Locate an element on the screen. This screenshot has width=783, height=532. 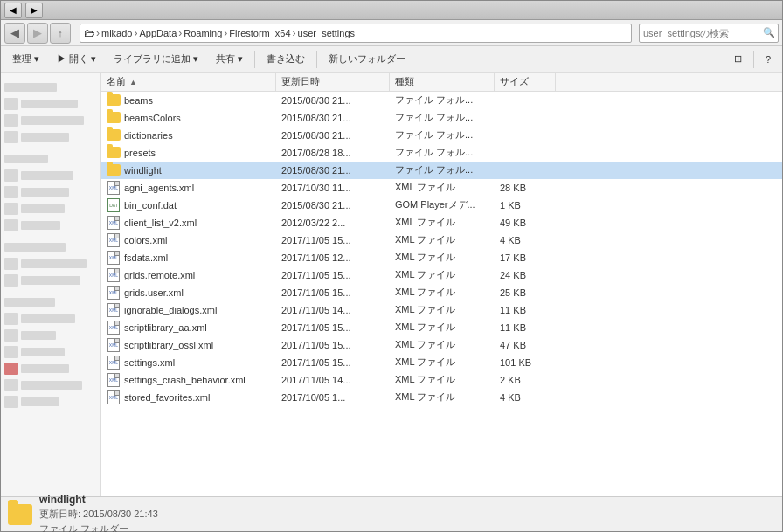
sidebar-docs is located at coordinates (51, 175).